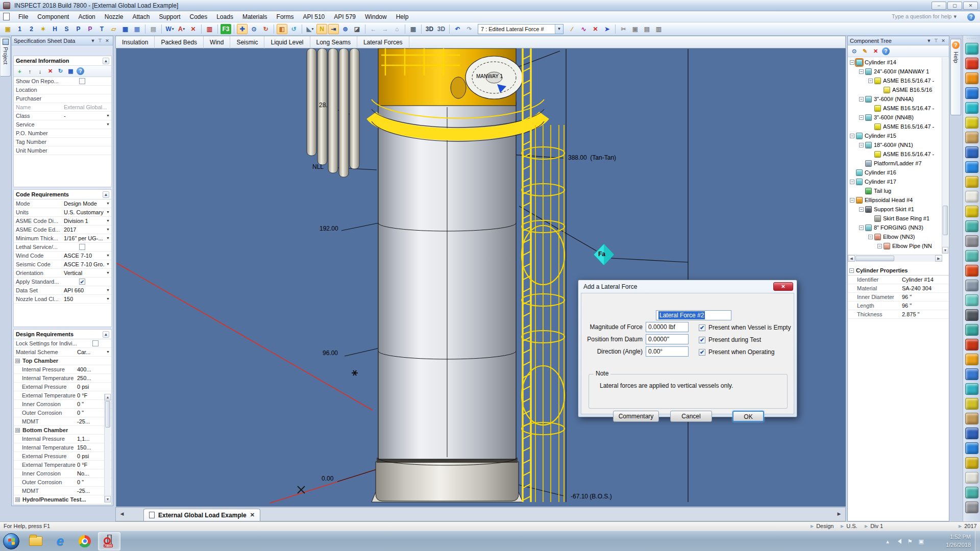 This screenshot has width=980, height=551. Describe the element at coordinates (79, 29) in the screenshot. I see `toolbar-icon: P▾` at that location.